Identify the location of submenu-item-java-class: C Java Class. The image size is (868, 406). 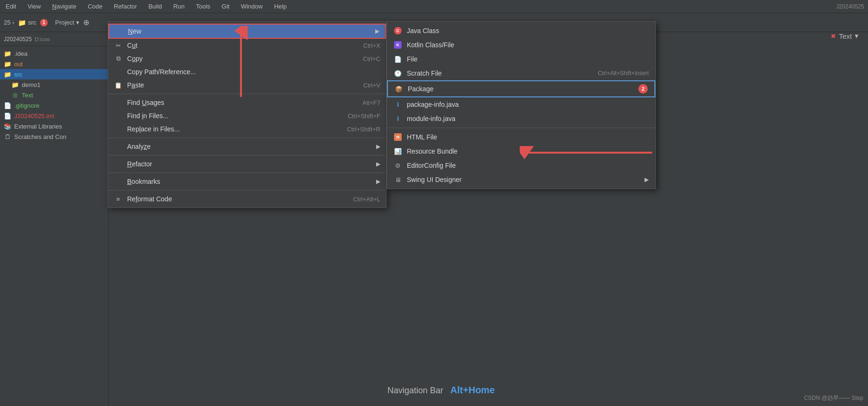
(521, 31).